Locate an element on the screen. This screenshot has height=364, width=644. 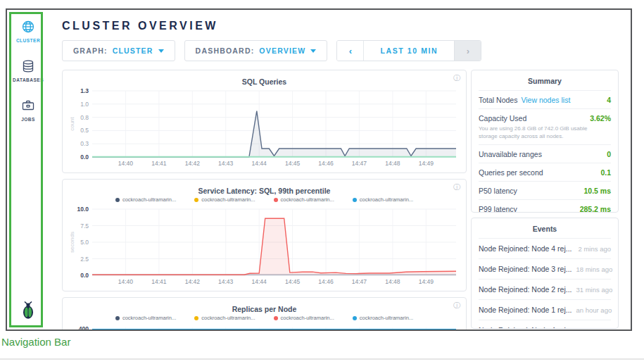
event-row: Node Rejoined: Node 4 rej...an hour ago is located at coordinates (545, 325).